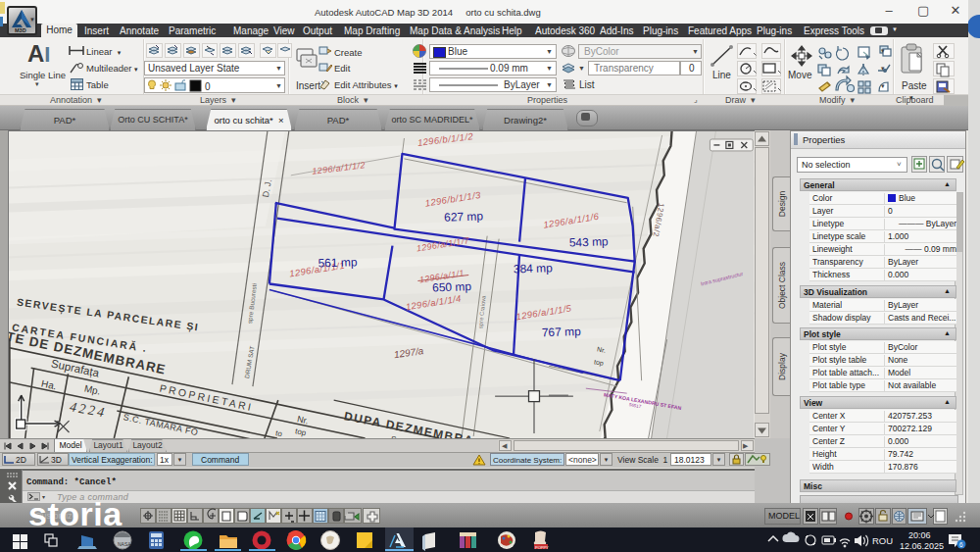 Image resolution: width=980 pixels, height=552 pixels. What do you see at coordinates (921, 546) in the screenshot?
I see `svg-text: 12.06.2025` at bounding box center [921, 546].